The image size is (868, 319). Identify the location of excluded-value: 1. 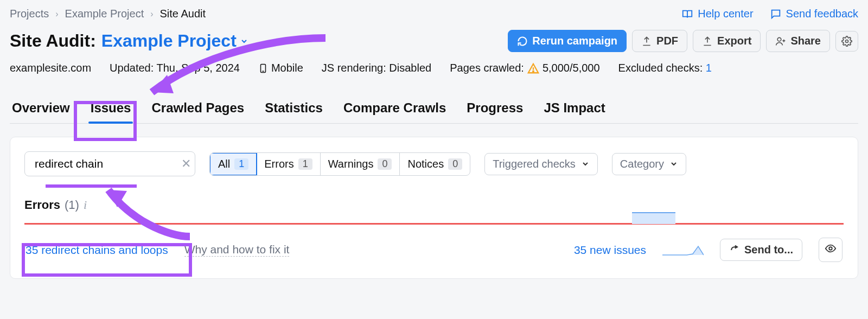
(709, 68).